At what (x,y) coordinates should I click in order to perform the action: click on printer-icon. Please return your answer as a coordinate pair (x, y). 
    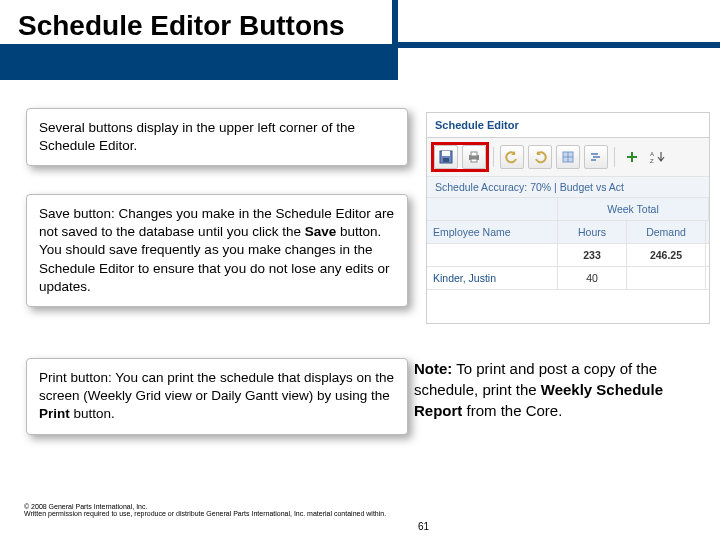
    Looking at the image, I should click on (474, 157).